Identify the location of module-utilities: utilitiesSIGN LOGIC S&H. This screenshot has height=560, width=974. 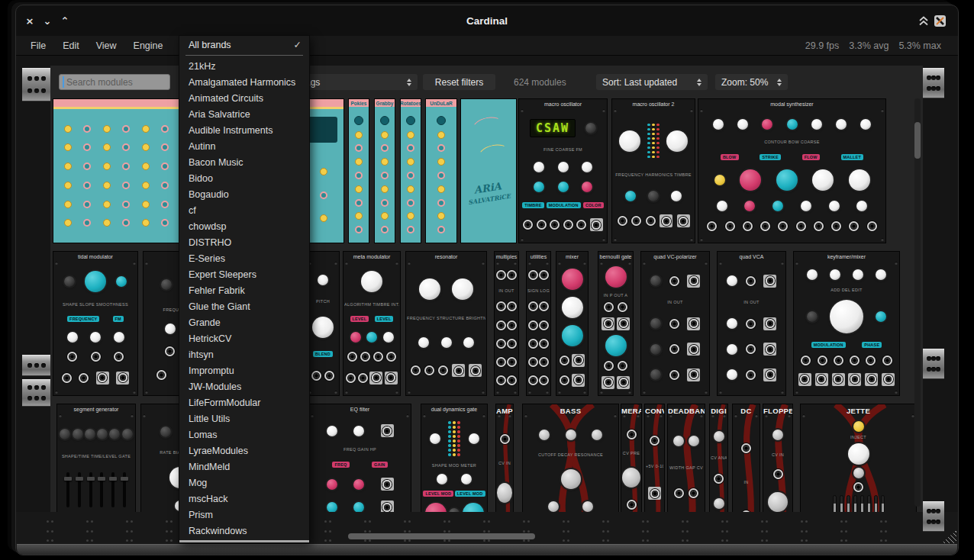
(539, 323).